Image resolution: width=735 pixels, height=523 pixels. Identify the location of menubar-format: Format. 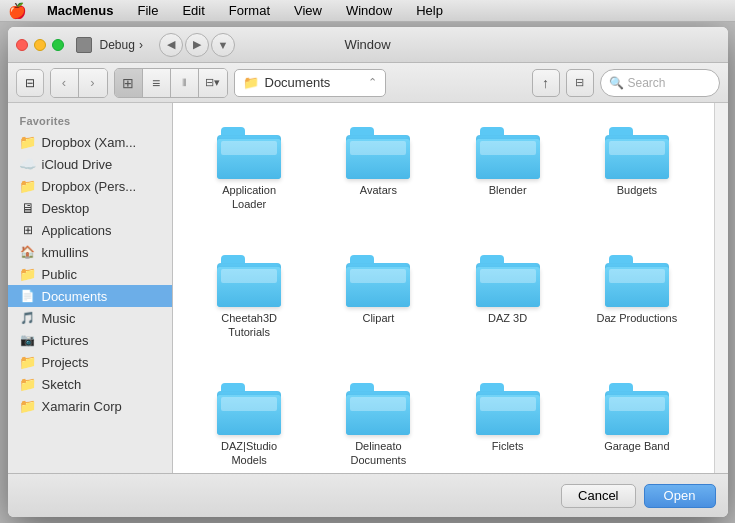
(250, 10).